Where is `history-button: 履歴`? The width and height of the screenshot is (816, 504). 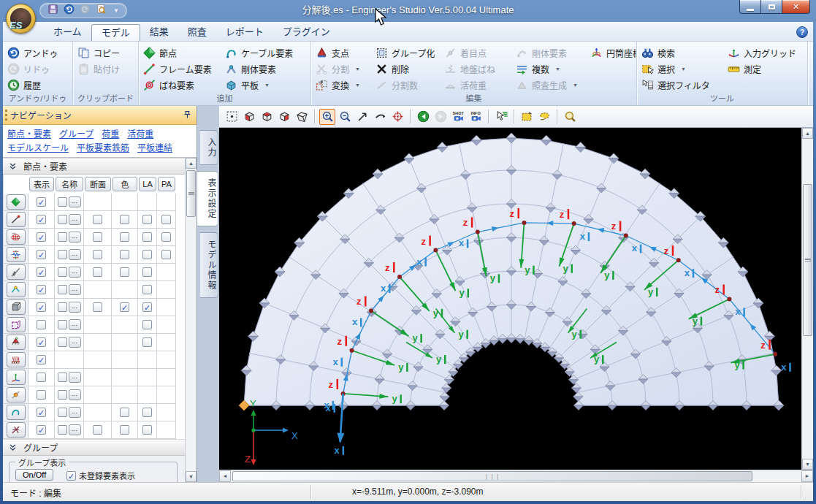
history-button: 履歴 is located at coordinates (37, 85).